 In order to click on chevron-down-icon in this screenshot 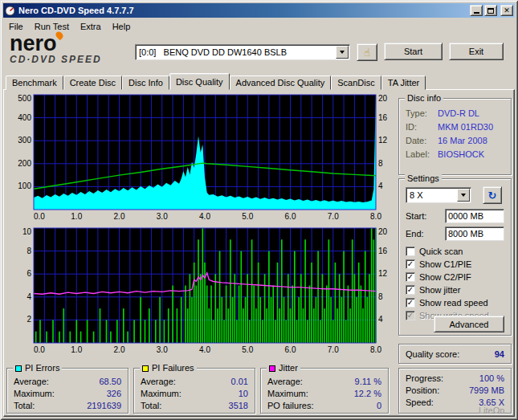, I will do `click(342, 52)`.